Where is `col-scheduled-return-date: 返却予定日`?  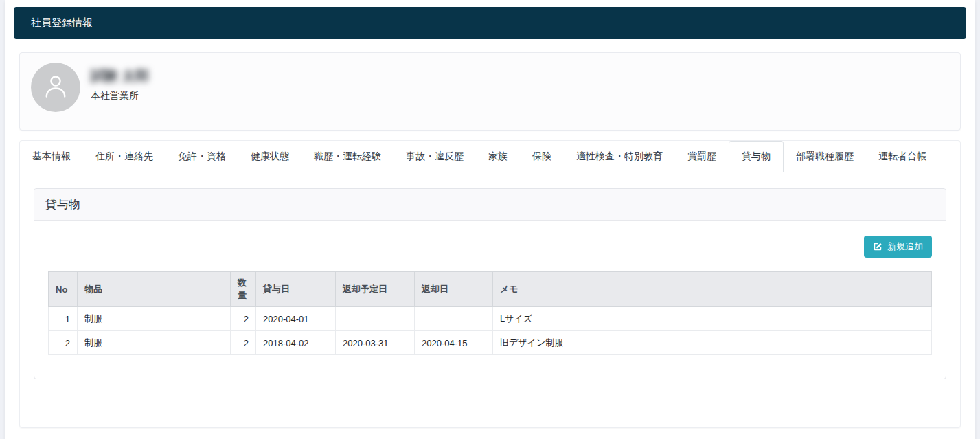 col-scheduled-return-date: 返却予定日 is located at coordinates (375, 290).